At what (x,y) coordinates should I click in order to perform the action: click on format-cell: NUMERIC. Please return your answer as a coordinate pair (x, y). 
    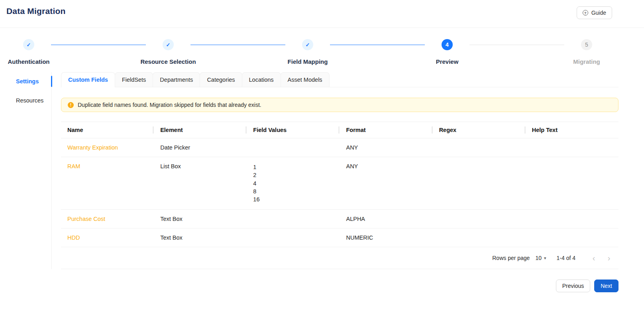
    Looking at the image, I should click on (386, 238).